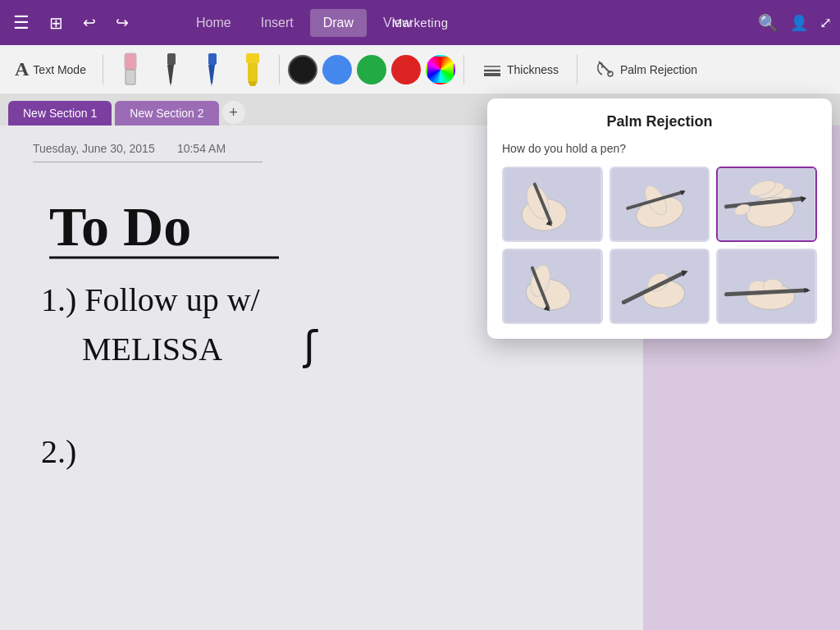 This screenshot has width=840, height=630. What do you see at coordinates (825, 23) in the screenshot?
I see `fullscreen-icon: ⤢` at bounding box center [825, 23].